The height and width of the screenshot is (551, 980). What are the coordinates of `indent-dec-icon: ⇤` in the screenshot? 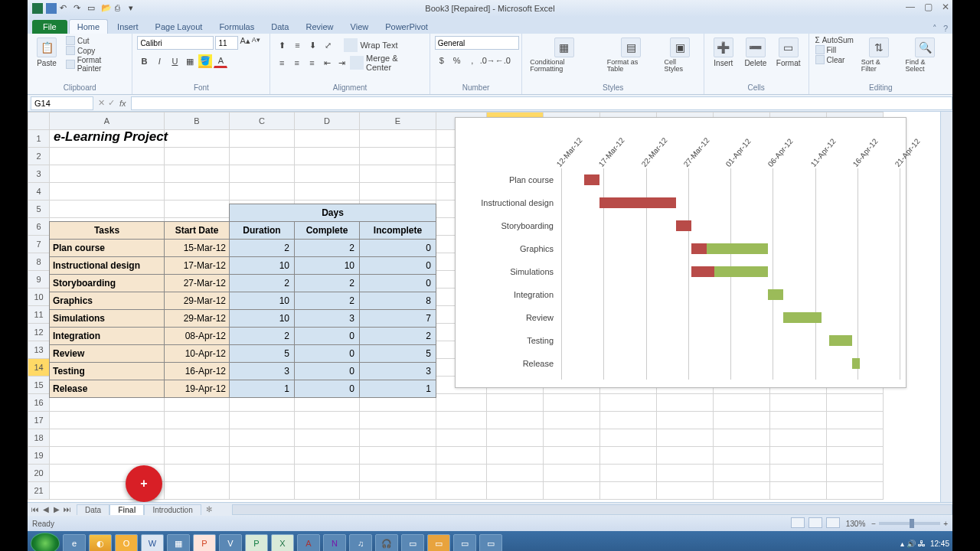 It's located at (327, 63).